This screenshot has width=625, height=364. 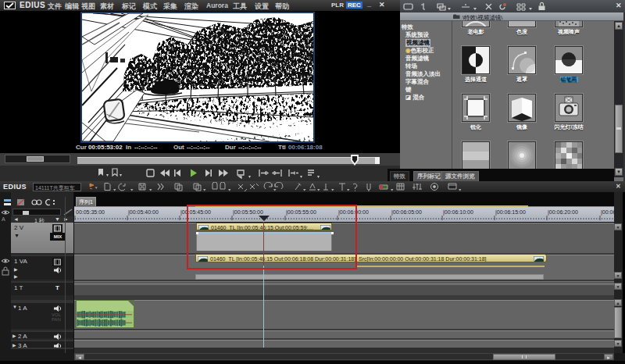 What do you see at coordinates (144, 212) in the screenshot?
I see `svg-text: |00:05:40:00` at bounding box center [144, 212].